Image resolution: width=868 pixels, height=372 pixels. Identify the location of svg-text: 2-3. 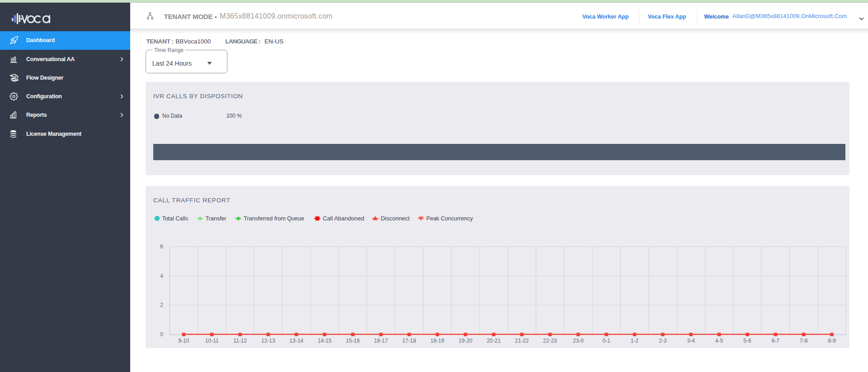
(663, 341).